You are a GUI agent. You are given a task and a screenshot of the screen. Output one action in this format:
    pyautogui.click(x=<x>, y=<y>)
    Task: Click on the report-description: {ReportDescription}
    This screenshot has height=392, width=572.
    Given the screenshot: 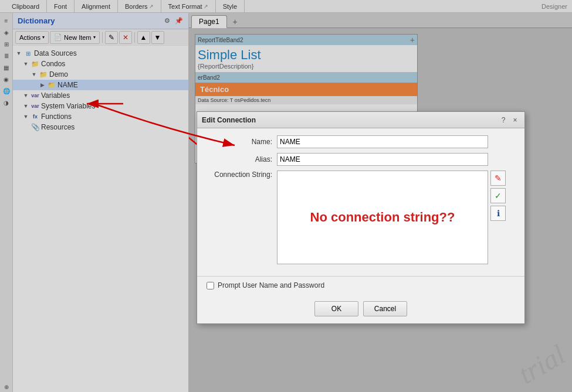 What is the action you would take?
    pyautogui.click(x=306, y=66)
    